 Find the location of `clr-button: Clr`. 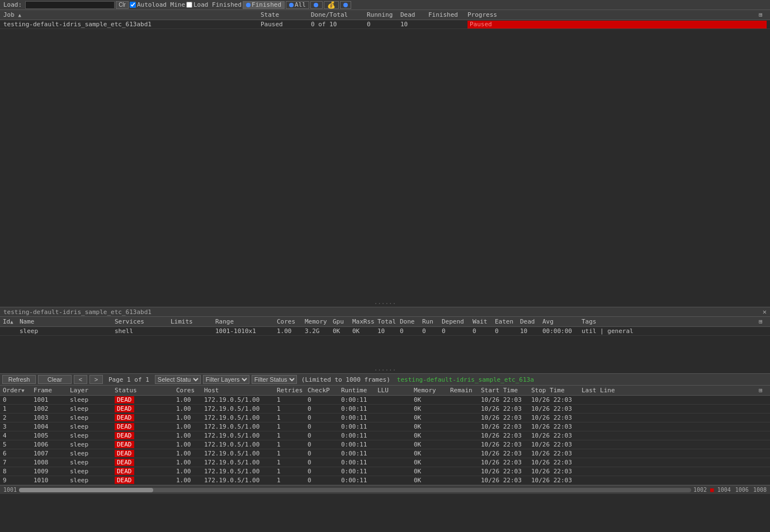

clr-button: Clr is located at coordinates (122, 5).